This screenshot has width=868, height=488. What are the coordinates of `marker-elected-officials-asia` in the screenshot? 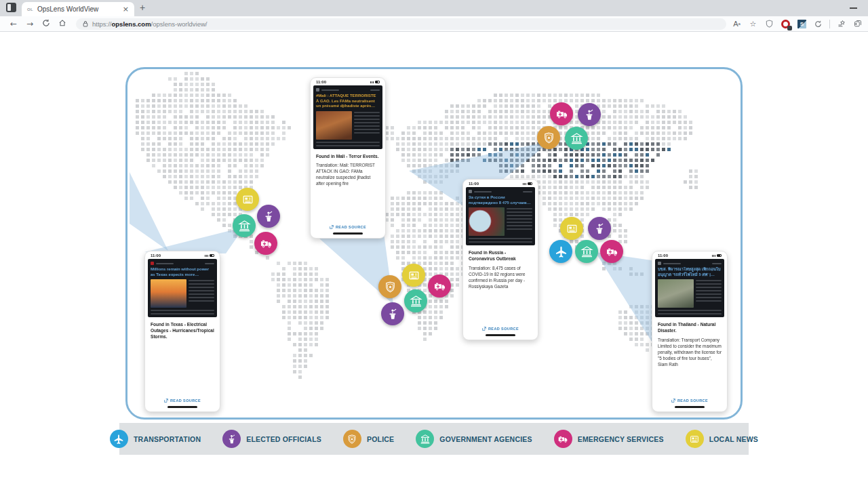 It's located at (599, 228).